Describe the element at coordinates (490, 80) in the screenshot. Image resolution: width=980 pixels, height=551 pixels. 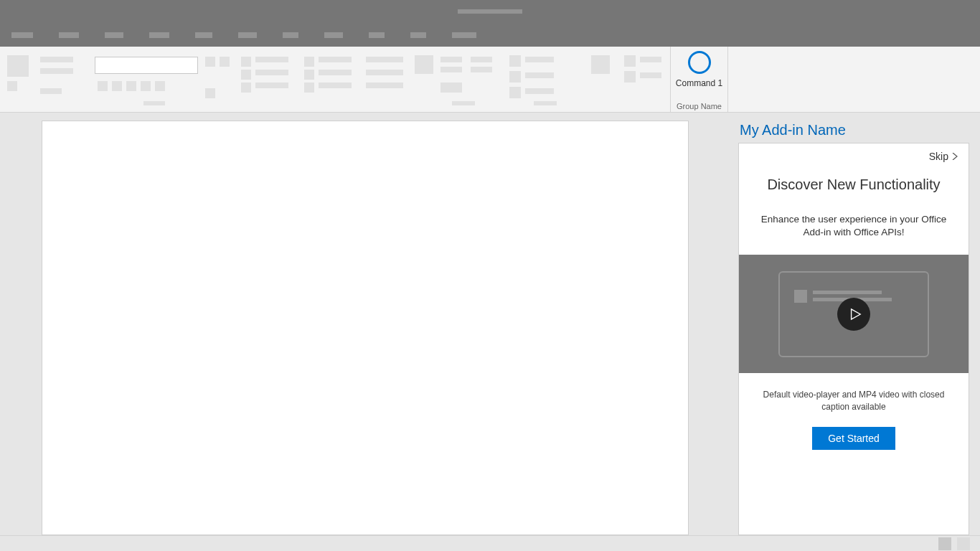
I see `ribbon: Command 1 Group Name` at that location.